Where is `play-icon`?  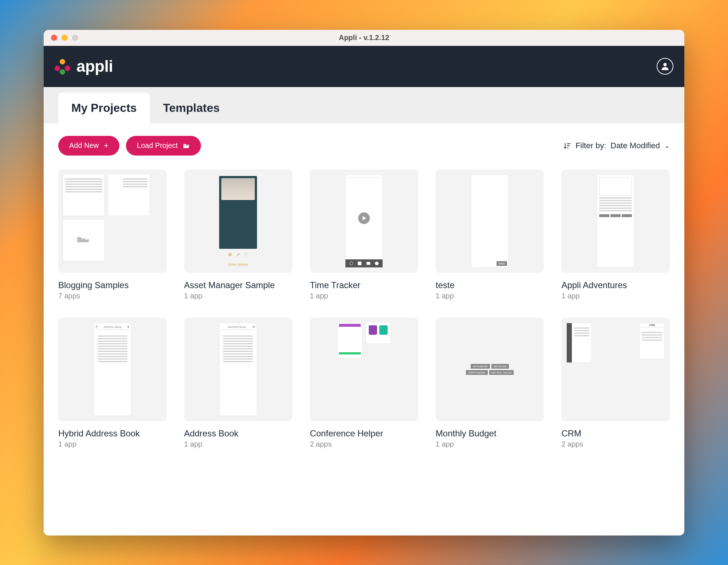
play-icon is located at coordinates (364, 218).